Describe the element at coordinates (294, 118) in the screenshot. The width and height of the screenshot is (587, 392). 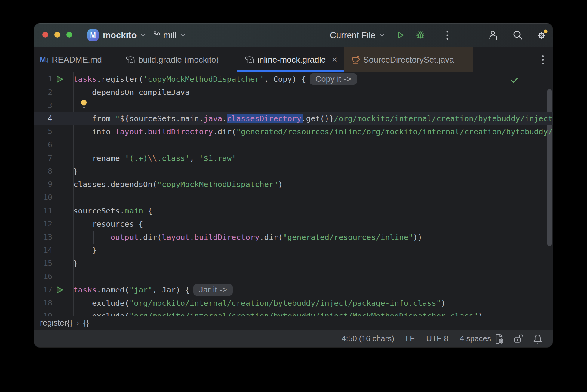
I see `code-line-4: 4 from "${sourceSets.main.java.classesDi…` at that location.